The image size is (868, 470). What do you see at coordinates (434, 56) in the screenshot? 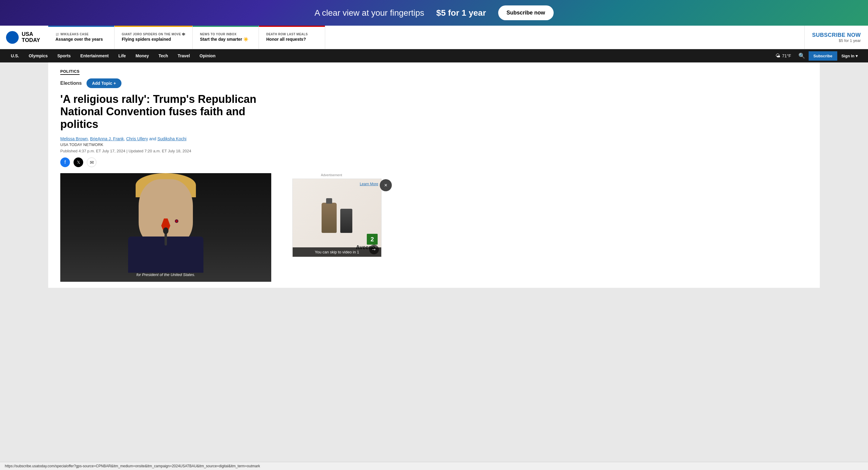
I see `nav-bar: U.S. Olympics Sports Entertainment Life …` at bounding box center [434, 56].